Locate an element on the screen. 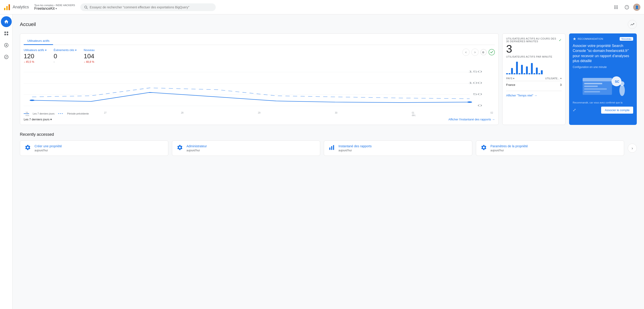 Image resolution: width=644 pixels, height=309 pixels. view-reports-link: Afficher l'instantané des rapports → is located at coordinates (472, 119).